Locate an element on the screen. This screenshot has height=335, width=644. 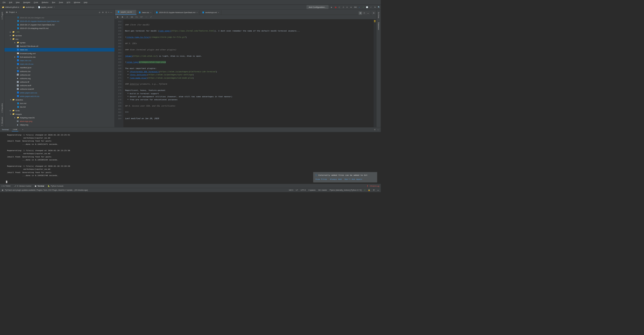
tree-item: ▶📁archive is located at coordinates (59, 36).